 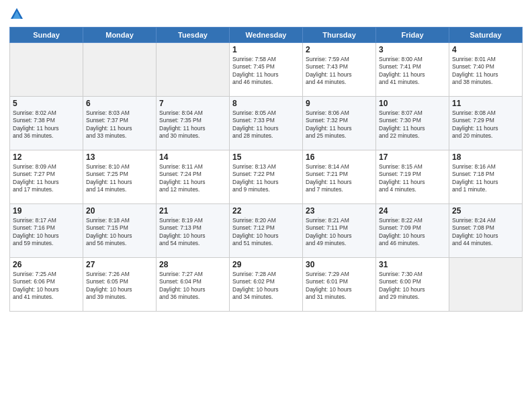 I want to click on day-number: 3, so click(x=412, y=50).